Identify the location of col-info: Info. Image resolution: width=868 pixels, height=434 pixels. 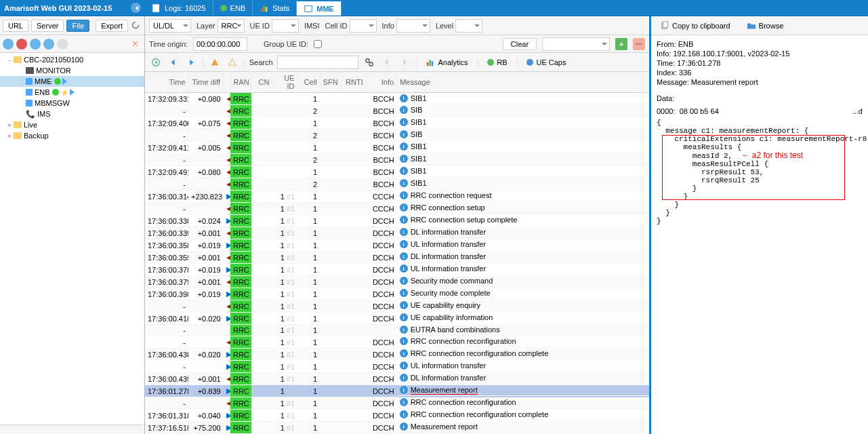
(381, 83).